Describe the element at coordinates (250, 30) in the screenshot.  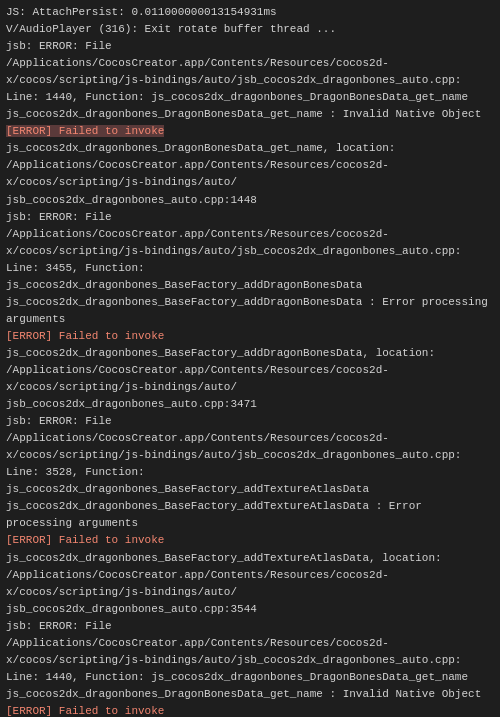
I see `log-line: V/AudioPlayer (316): Exit rotate buffer …` at that location.